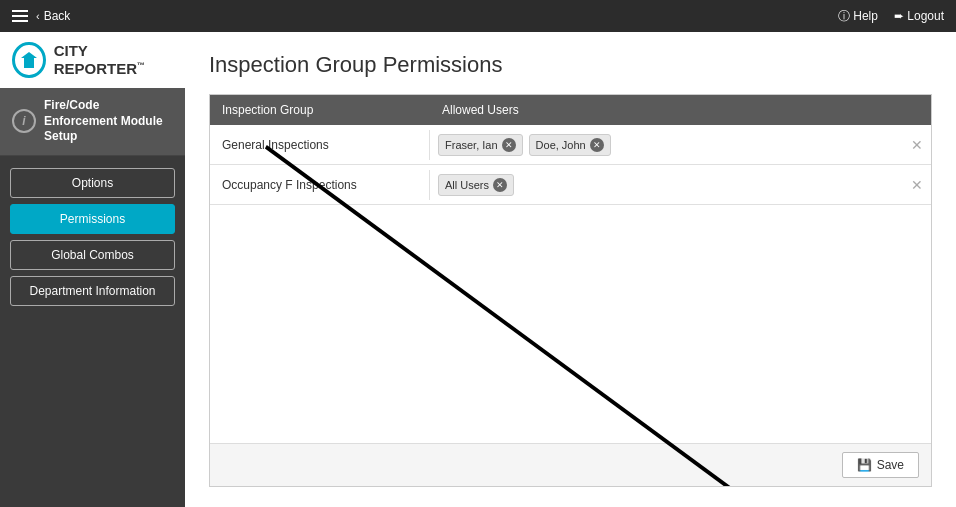 This screenshot has height=507, width=956. I want to click on table-header: Inspection Group Allowed Users, so click(570, 110).